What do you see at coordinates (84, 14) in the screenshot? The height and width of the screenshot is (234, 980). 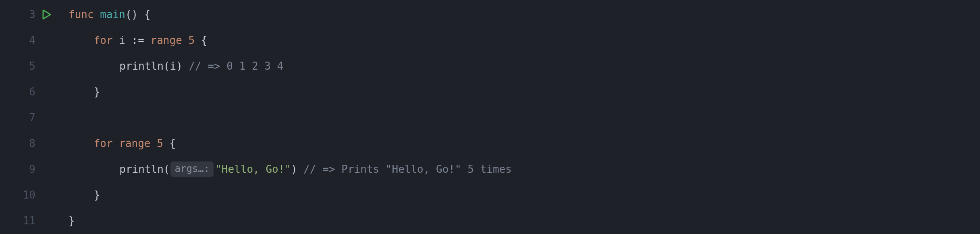 I see `token-keyword: func` at bounding box center [84, 14].